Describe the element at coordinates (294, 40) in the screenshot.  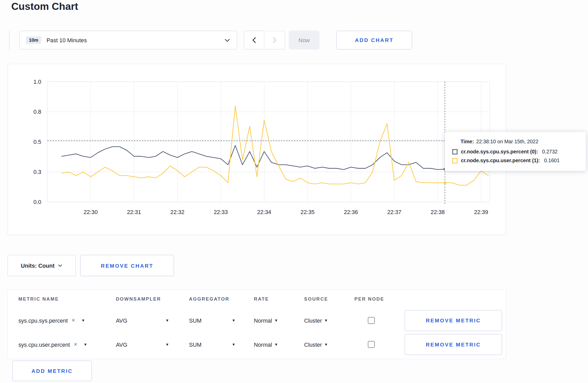
I see `toolbar: 10m Past 10 Minutes Now ADD CHART` at that location.